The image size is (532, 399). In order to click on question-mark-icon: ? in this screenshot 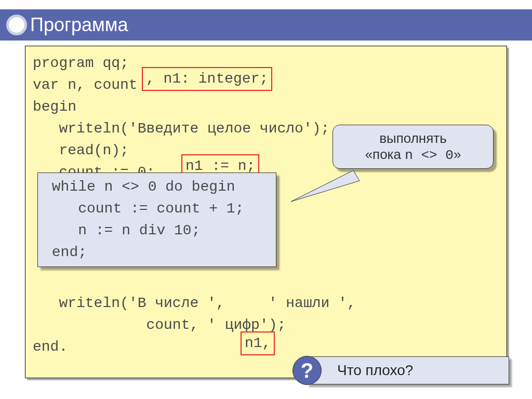, I will do `click(307, 370)`.